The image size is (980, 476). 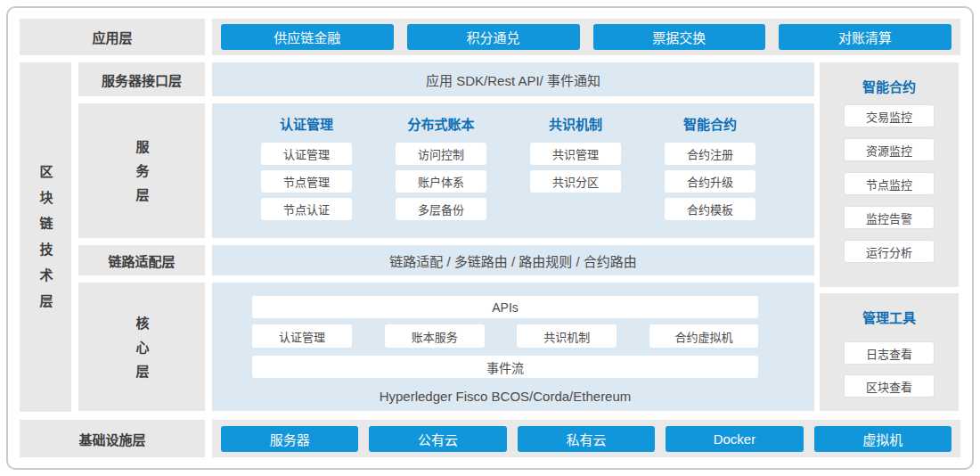 I want to click on sdk-api-bar: 应用 SDK/Rest API/ 事件通知, so click(x=513, y=79).